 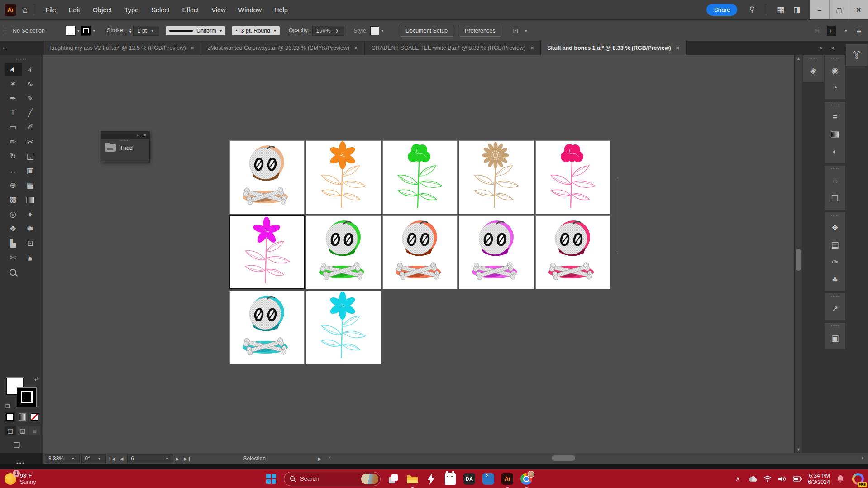 What do you see at coordinates (34, 431) in the screenshot?
I see `draw-inside-icon: ◙` at bounding box center [34, 431].